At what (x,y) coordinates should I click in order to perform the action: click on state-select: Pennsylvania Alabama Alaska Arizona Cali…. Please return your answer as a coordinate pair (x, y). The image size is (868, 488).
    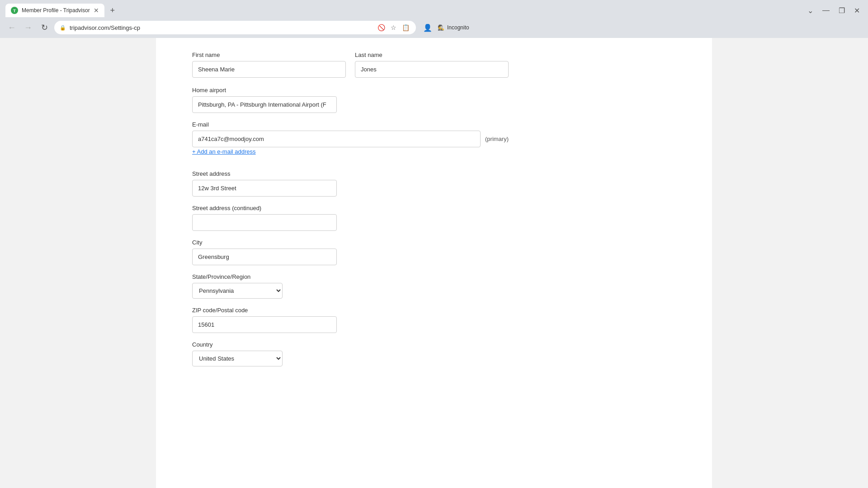
    Looking at the image, I should click on (237, 291).